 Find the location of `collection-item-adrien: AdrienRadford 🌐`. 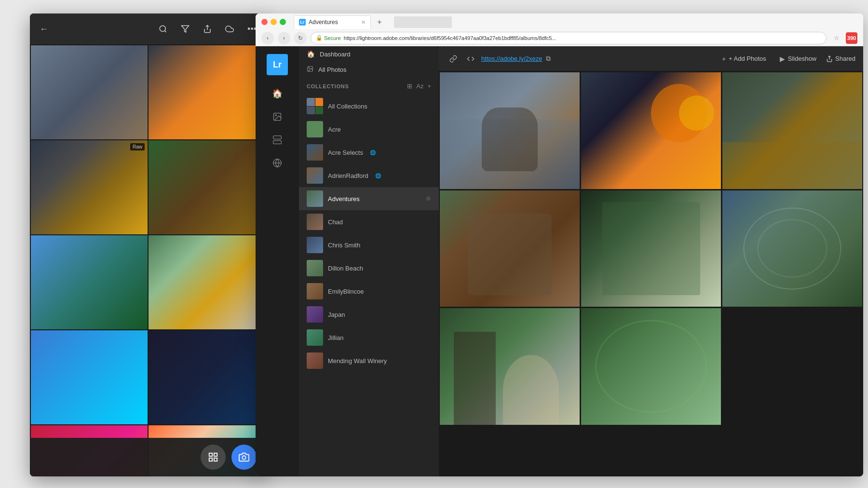

collection-item-adrien: AdrienRadford 🌐 is located at coordinates (369, 176).